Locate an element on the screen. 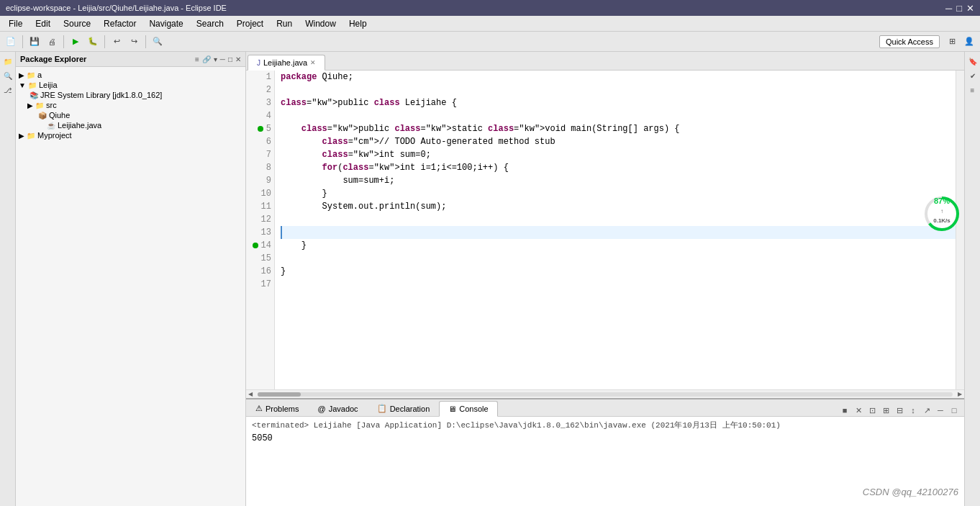 The image size is (980, 506). tree-item: 📦 Qiuhe is located at coordinates (131, 115).